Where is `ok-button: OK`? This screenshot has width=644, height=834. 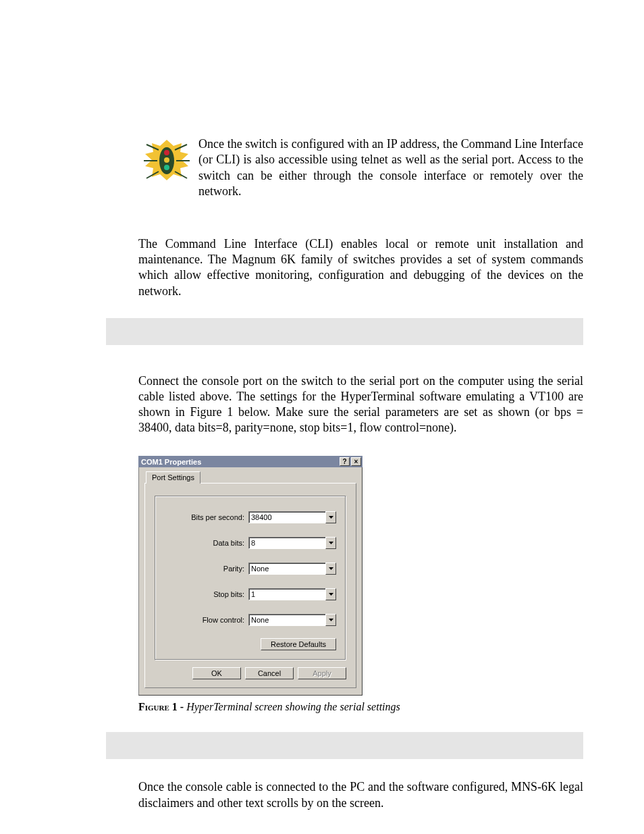 ok-button: OK is located at coordinates (217, 673).